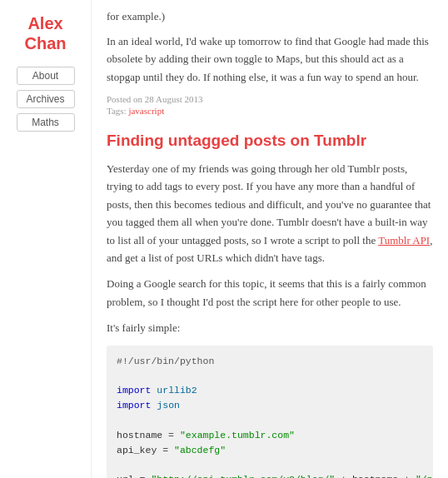 The width and height of the screenshot is (448, 478). I want to click on first-post-body: In an ideal world, I'd wake up tomorrow …, so click(270, 59).